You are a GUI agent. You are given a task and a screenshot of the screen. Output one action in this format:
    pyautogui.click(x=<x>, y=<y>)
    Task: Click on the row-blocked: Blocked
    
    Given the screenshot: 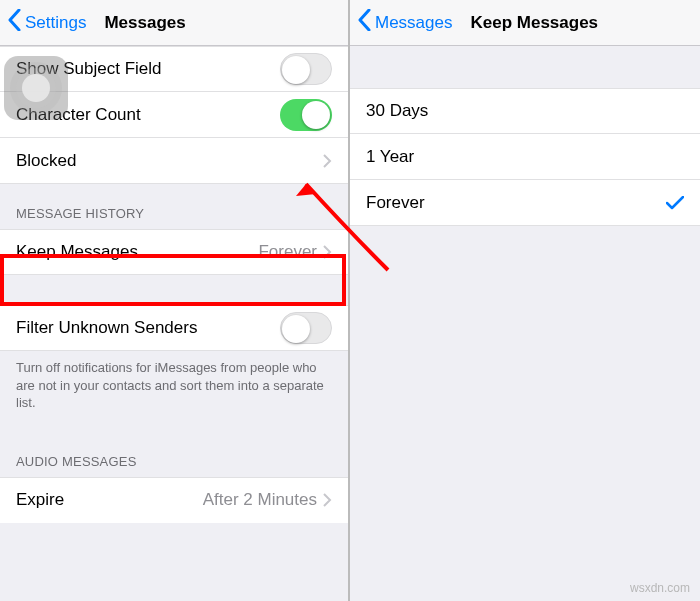 What is the action you would take?
    pyautogui.click(x=174, y=161)
    